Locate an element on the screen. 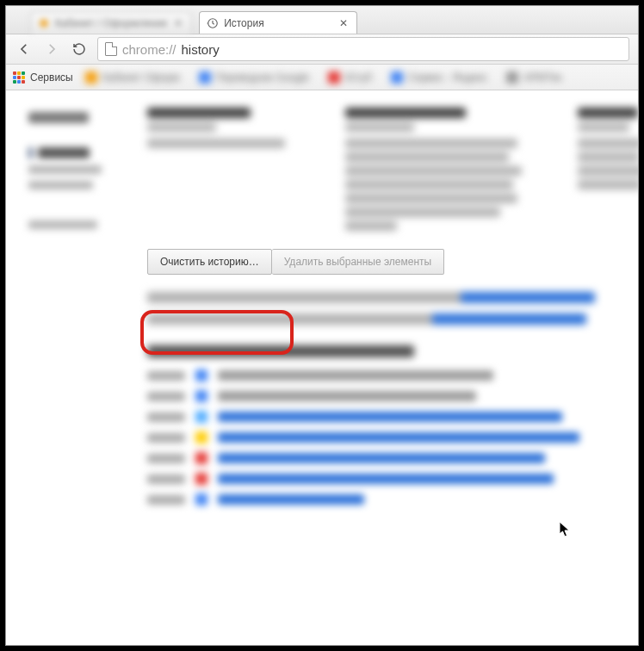  cursor-icon is located at coordinates (565, 530).